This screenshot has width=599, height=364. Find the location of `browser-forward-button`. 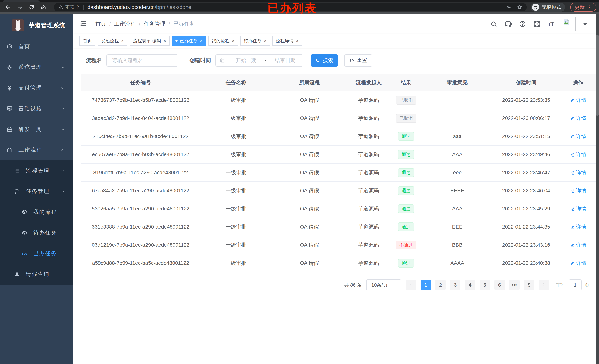

browser-forward-button is located at coordinates (20, 7).